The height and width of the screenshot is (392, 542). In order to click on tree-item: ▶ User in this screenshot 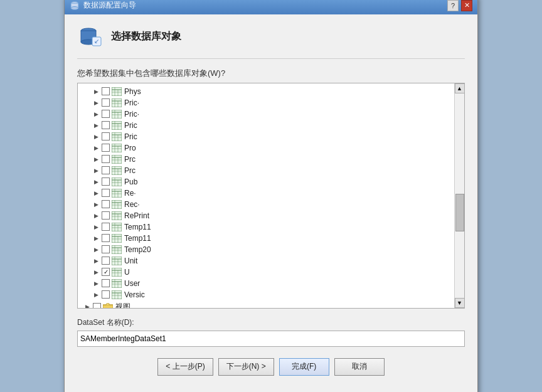, I will do `click(266, 283)`.